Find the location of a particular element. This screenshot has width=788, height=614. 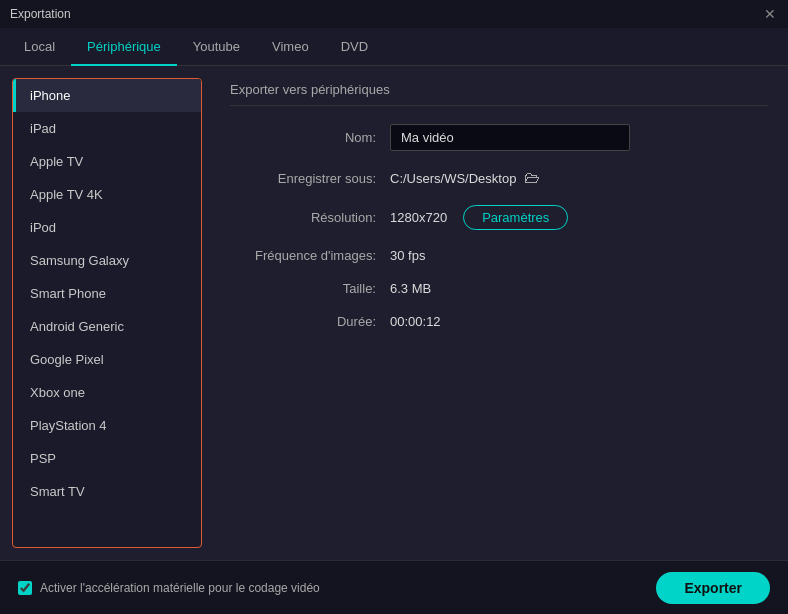

tab-bar: Local Périphérique Youtube Vimeo DVD is located at coordinates (394, 47).